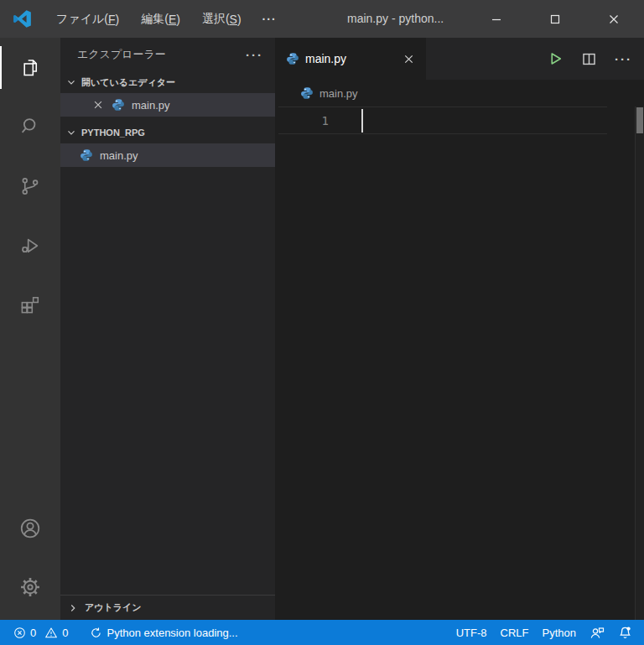 The image size is (644, 645). What do you see at coordinates (168, 133) in the screenshot?
I see `folder-header-python-rpg: PYTHON_RPG` at bounding box center [168, 133].